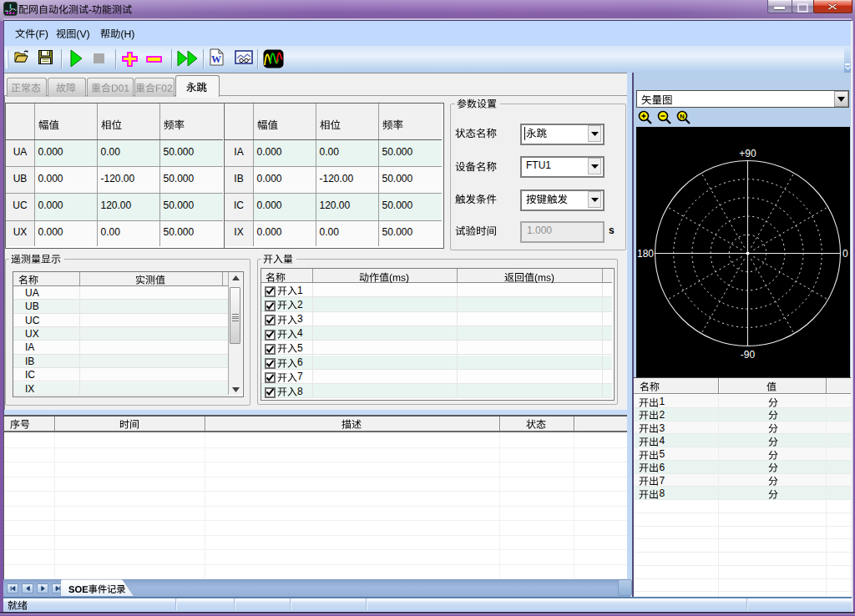 The width and height of the screenshot is (855, 616). I want to click on svg-text: 180, so click(645, 254).